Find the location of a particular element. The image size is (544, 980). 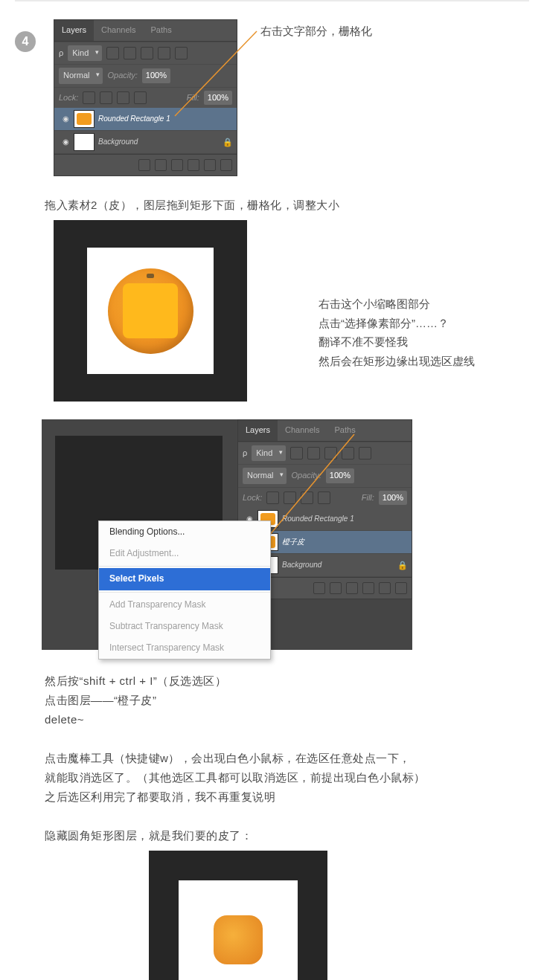

ann-line1: 右击这个小缩略图部分 is located at coordinates (397, 304).